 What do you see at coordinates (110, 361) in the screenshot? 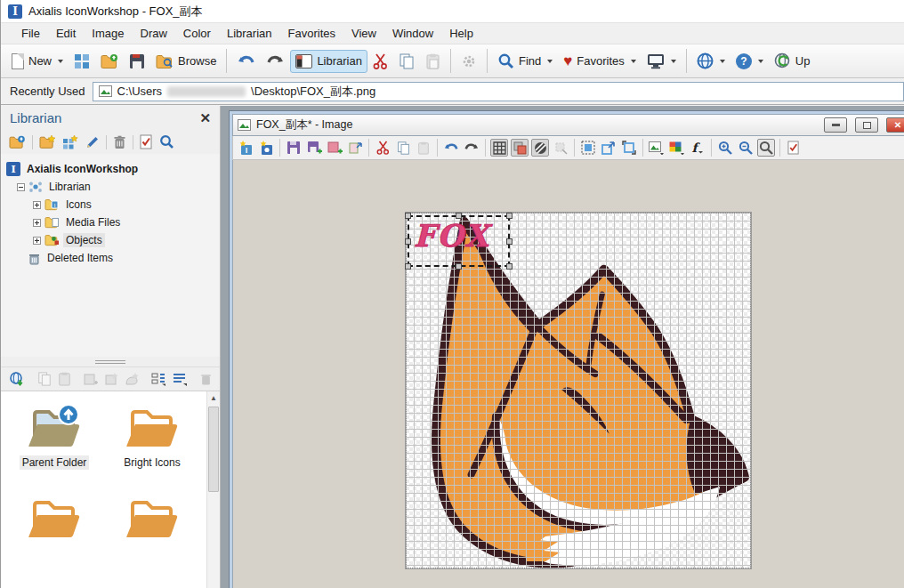
I see `panel-splitter` at bounding box center [110, 361].